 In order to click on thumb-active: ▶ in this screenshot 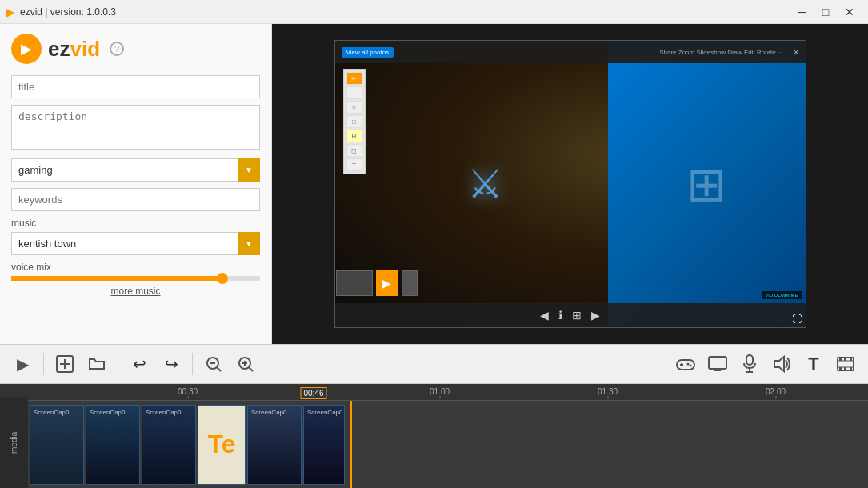, I will do `click(387, 283)`.